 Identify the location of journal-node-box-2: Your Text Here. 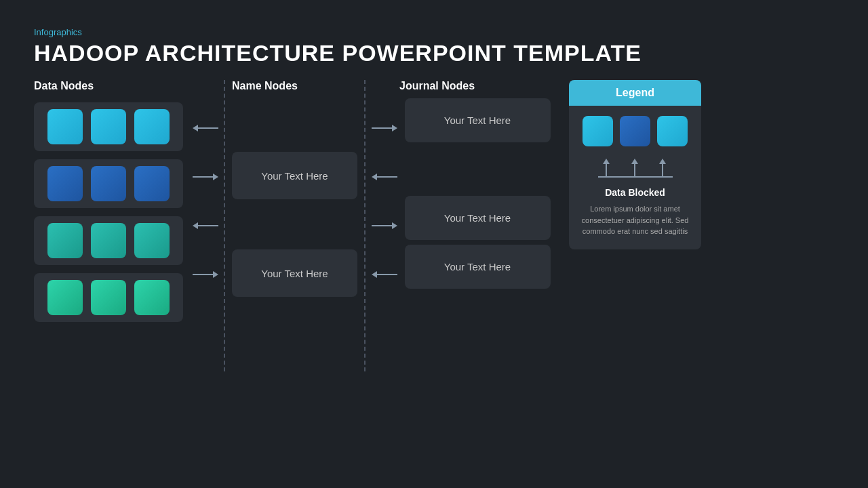
(477, 218).